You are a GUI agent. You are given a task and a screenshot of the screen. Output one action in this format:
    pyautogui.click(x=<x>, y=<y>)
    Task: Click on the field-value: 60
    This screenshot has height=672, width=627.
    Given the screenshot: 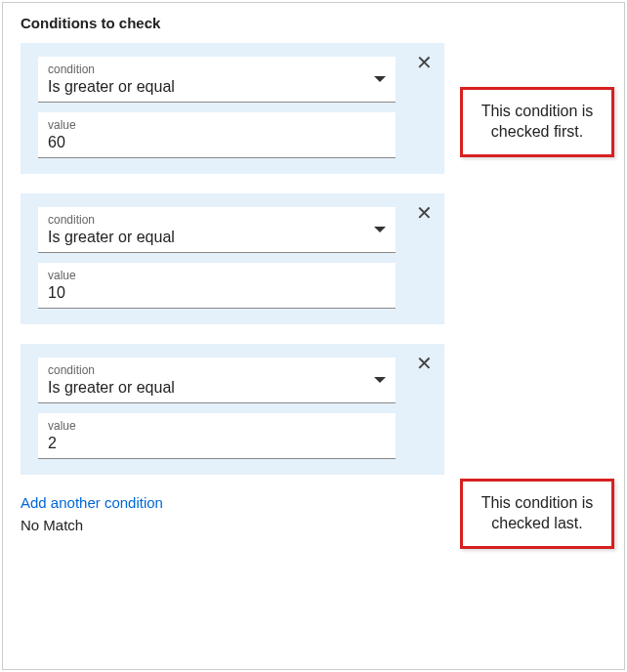 What is the action you would take?
    pyautogui.click(x=217, y=143)
    